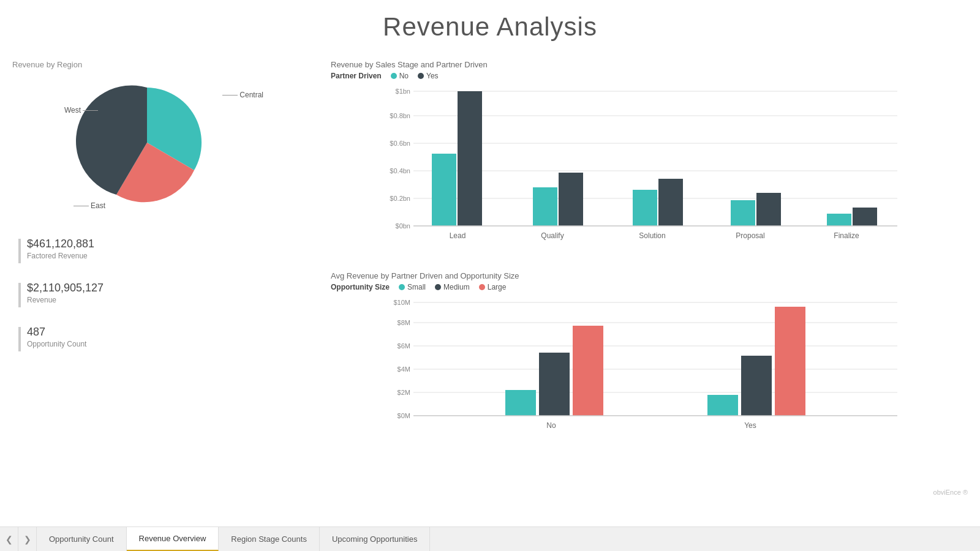  What do you see at coordinates (492, 287) in the screenshot?
I see `legend-large: Large` at bounding box center [492, 287].